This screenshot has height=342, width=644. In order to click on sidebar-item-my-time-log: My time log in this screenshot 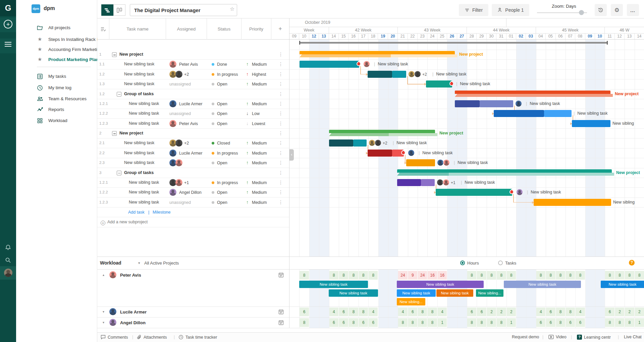, I will do `click(57, 88)`.